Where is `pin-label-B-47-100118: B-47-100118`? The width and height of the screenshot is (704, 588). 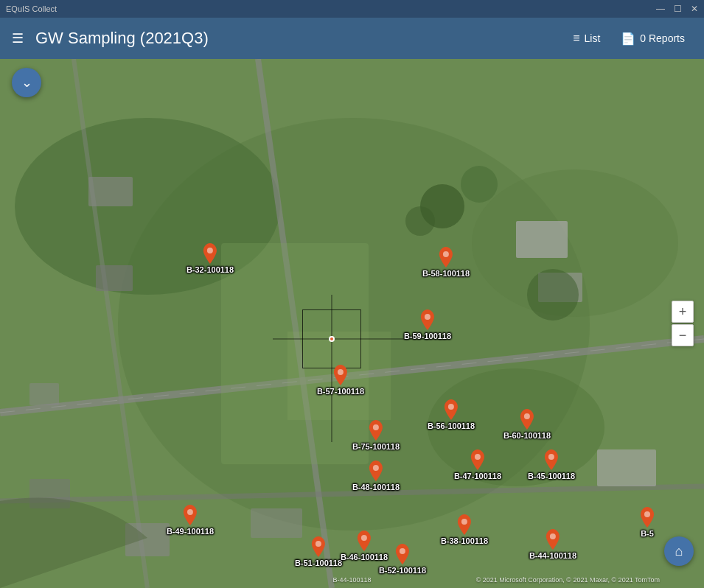 pin-label-B-47-100118: B-47-100118 is located at coordinates (478, 476).